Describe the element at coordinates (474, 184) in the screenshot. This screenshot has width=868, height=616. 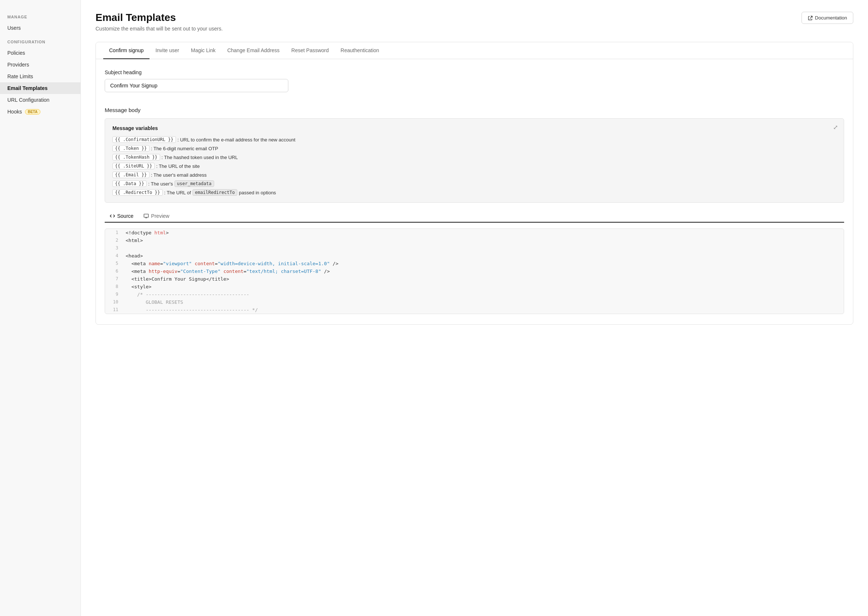
I see `variable-row: {{ .Data }} : The user's user_metadata` at that location.